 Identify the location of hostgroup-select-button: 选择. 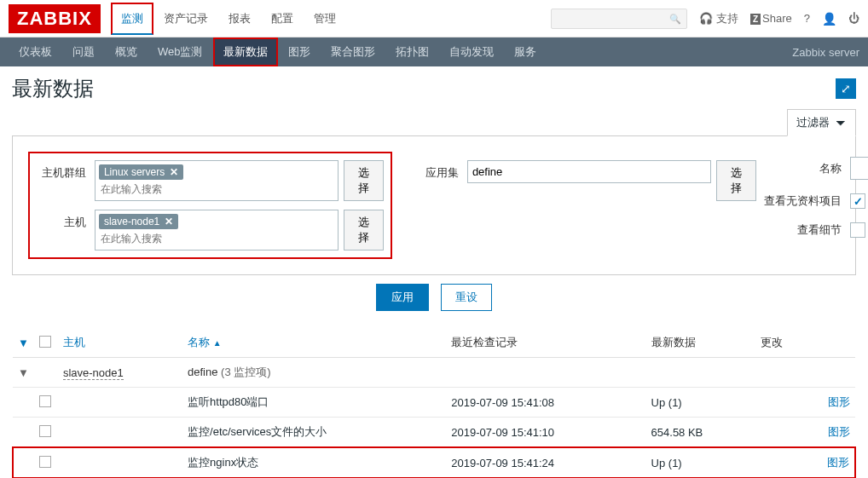
(363, 181).